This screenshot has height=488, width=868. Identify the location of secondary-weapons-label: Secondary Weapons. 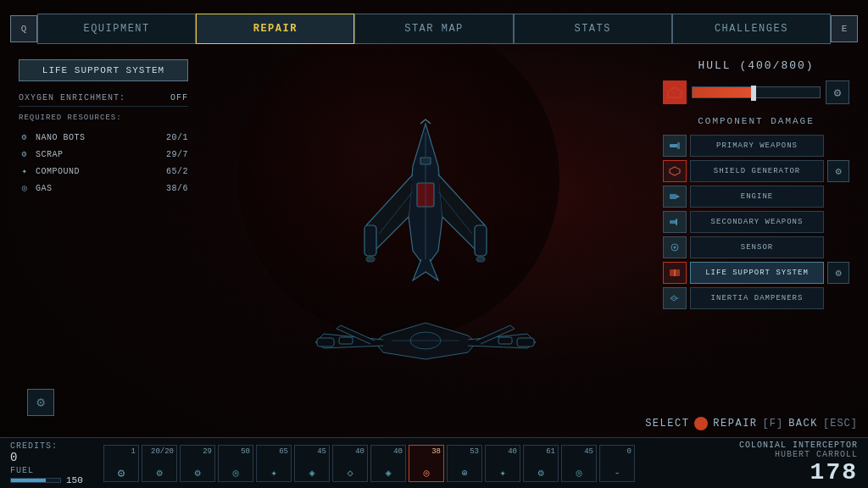
(757, 222).